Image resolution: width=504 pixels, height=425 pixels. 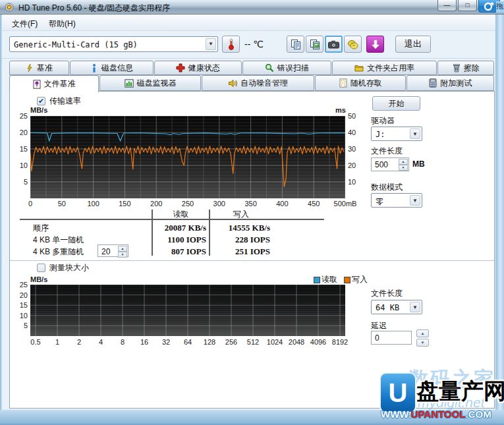 What do you see at coordinates (188, 204) in the screenshot?
I see `chart1-x-axis: 050100150200250300350400450500mB` at bounding box center [188, 204].